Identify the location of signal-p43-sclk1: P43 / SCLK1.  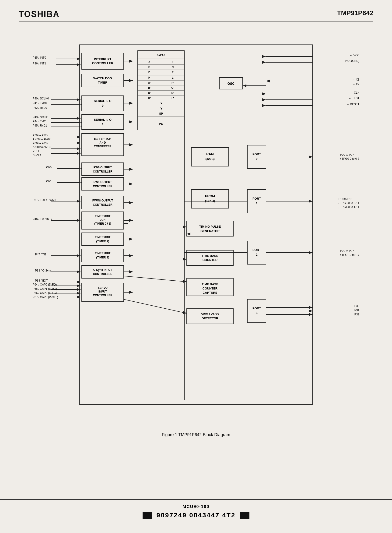
(41, 117).